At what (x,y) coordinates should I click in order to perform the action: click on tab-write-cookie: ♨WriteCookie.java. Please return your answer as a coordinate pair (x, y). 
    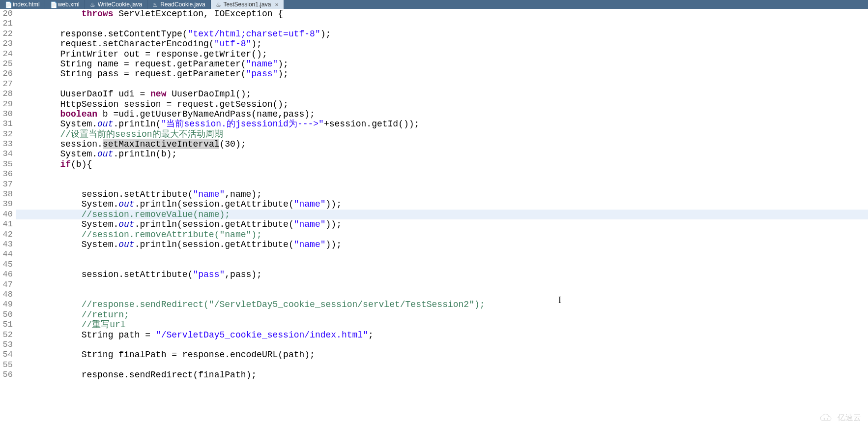
    Looking at the image, I should click on (116, 4).